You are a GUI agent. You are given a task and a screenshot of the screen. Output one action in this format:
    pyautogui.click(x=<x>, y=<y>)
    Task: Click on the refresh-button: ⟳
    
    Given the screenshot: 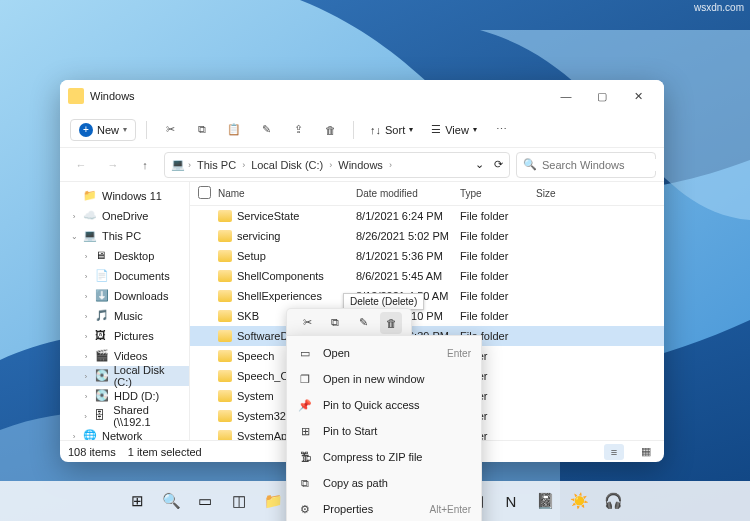 What is the action you would take?
    pyautogui.click(x=498, y=164)
    